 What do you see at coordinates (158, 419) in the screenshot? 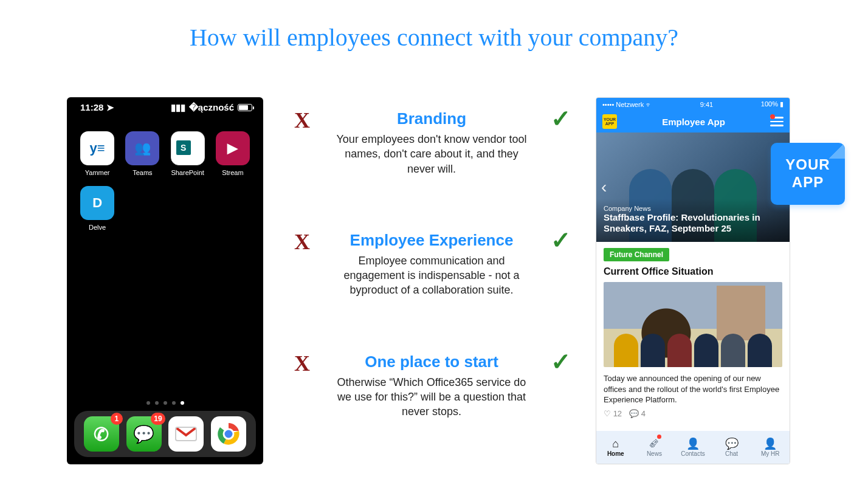
I see `badge: 19` at bounding box center [158, 419].